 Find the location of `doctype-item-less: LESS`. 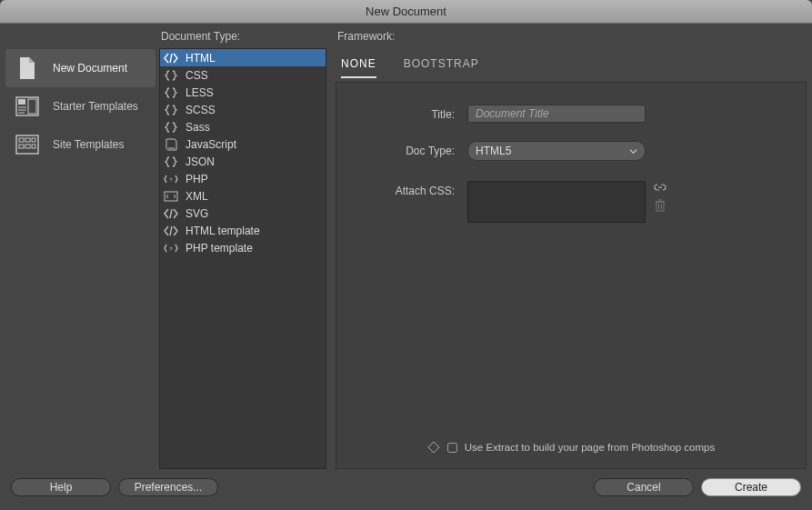

doctype-item-less: LESS is located at coordinates (243, 93).